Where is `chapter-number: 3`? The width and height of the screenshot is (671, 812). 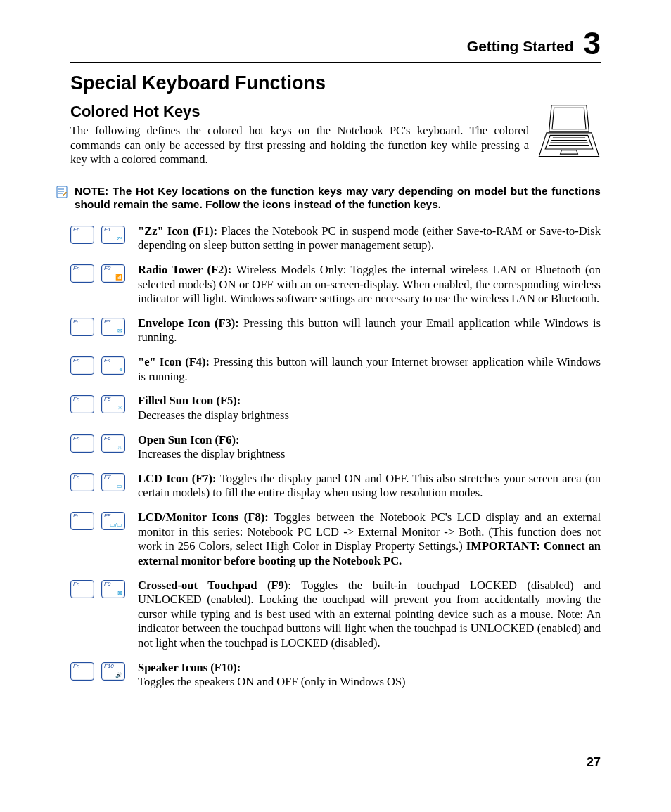 chapter-number: 3 is located at coordinates (592, 44).